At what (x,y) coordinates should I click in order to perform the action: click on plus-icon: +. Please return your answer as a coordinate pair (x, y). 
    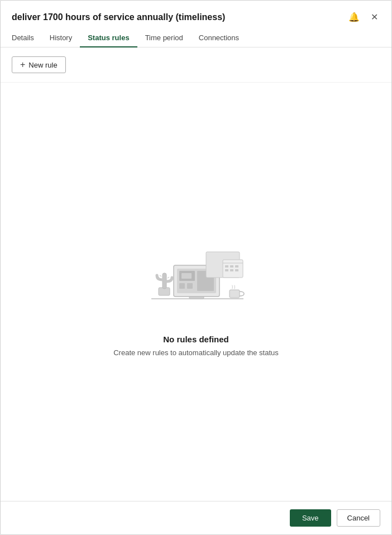
    Looking at the image, I should click on (22, 65).